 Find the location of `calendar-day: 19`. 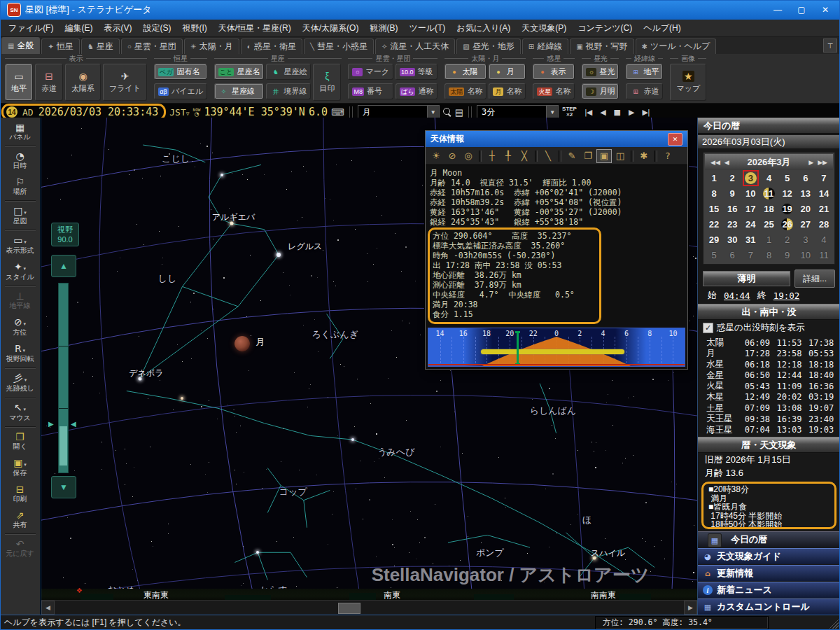

calendar-day: 19 is located at coordinates (788, 209).